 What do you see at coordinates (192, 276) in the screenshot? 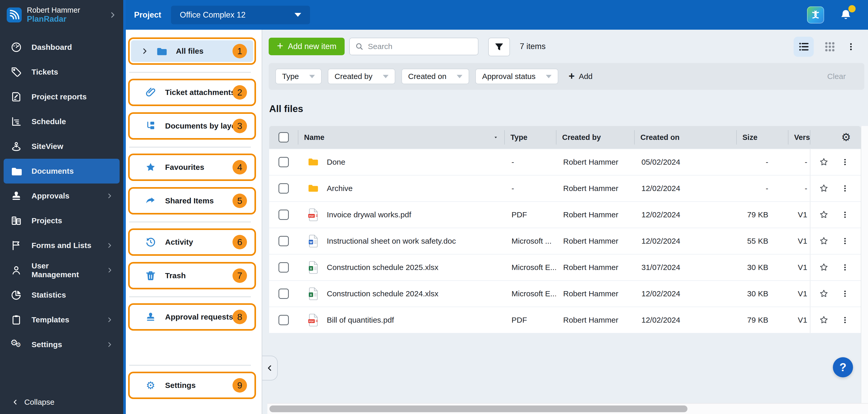
I see `tree-item-trash: Trash7` at bounding box center [192, 276].